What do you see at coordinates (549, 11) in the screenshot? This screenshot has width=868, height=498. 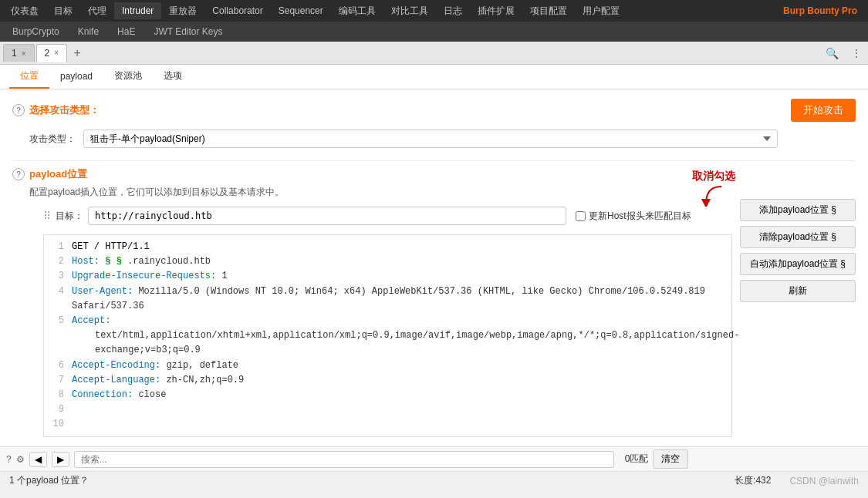 I see `menu-project-options: 项目配置` at bounding box center [549, 11].